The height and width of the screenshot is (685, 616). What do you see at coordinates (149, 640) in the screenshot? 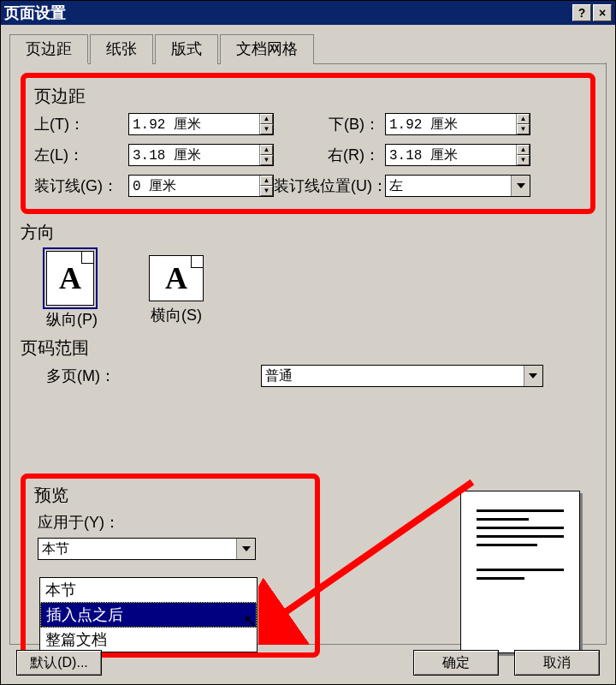
I see `apply-option-whole-doc: 整篇文档` at bounding box center [149, 640].